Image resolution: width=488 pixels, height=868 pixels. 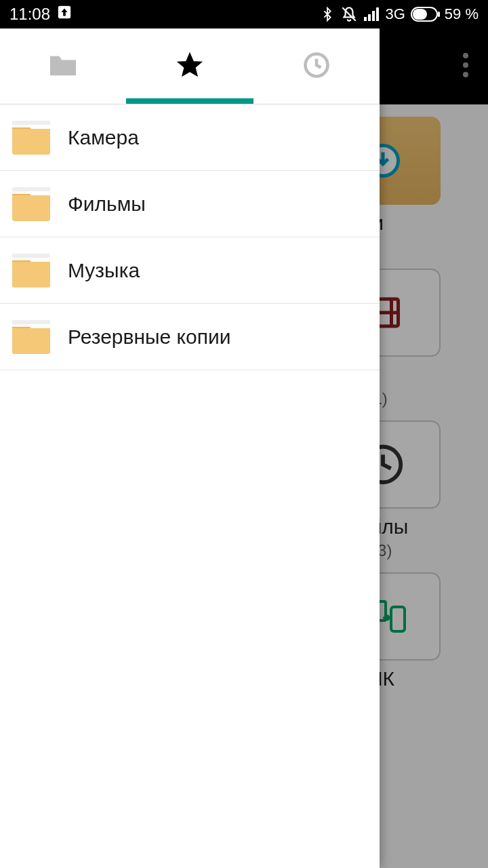 What do you see at coordinates (107, 204) in the screenshot?
I see `list-item-label: Фильмы` at bounding box center [107, 204].